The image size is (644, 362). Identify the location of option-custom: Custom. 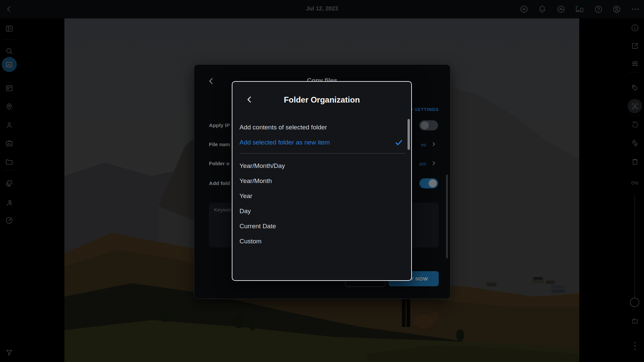
(250, 241).